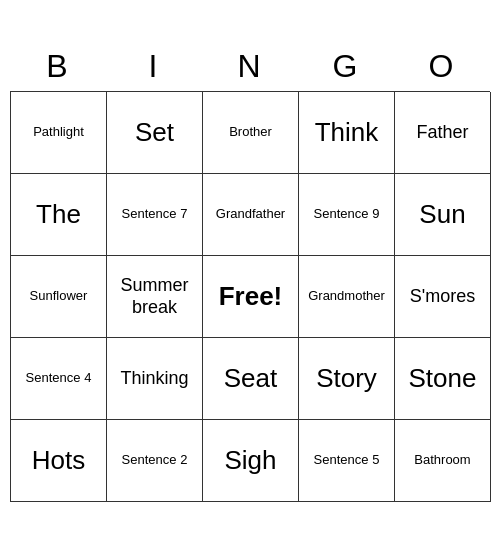 The height and width of the screenshot is (544, 500). Describe the element at coordinates (346, 296) in the screenshot. I see `cell-label: Grandmother` at that location.